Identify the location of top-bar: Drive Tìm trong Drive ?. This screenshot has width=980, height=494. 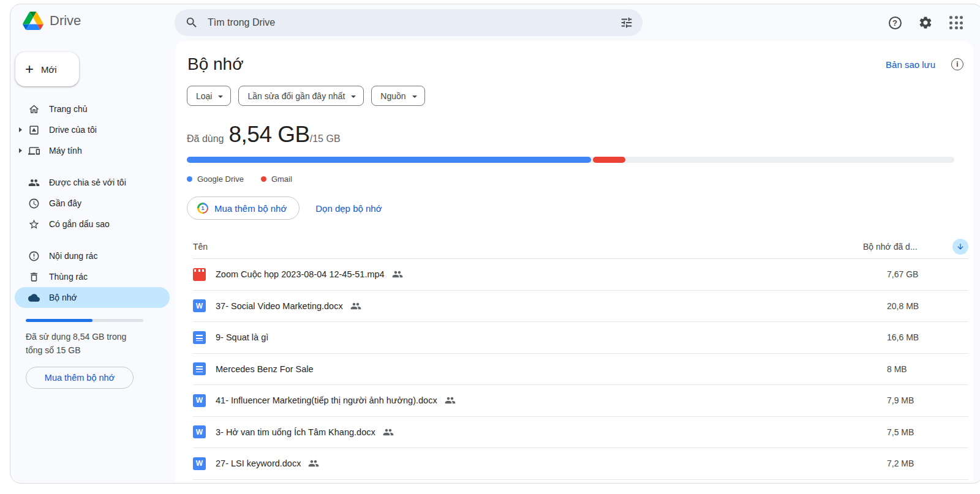
(495, 23).